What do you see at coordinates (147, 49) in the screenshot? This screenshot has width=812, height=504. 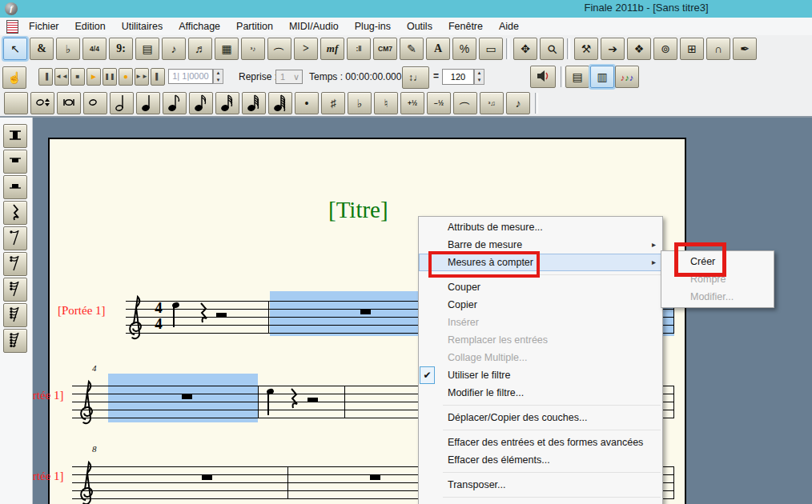 I see `measure-tool-icon: ▤` at bounding box center [147, 49].